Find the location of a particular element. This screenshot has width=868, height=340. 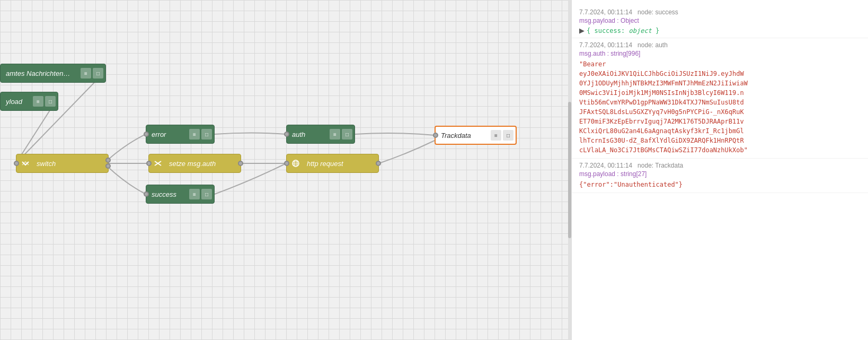

shuffle-icon is located at coordinates (158, 163).